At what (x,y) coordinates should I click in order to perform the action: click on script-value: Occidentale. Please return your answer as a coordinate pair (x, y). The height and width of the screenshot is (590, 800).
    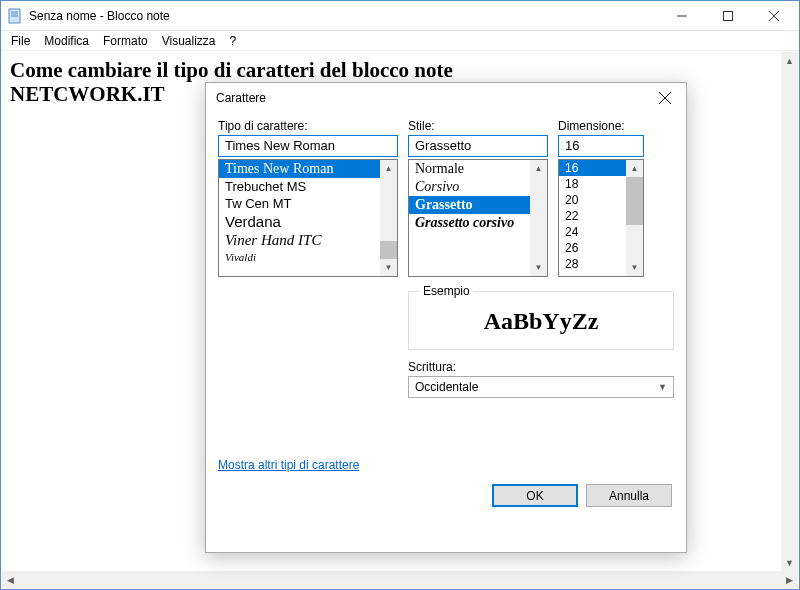
    Looking at the image, I should click on (446, 387).